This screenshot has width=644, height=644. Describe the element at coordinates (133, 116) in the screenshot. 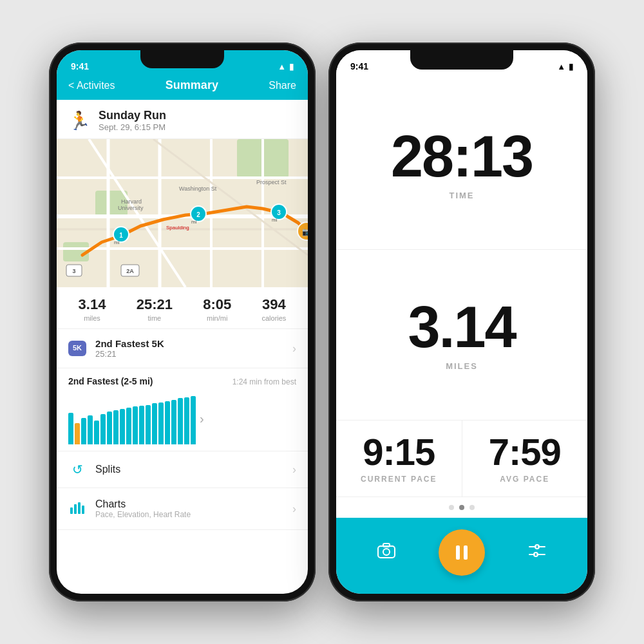

I see `activity-title: Sunday Run` at that location.